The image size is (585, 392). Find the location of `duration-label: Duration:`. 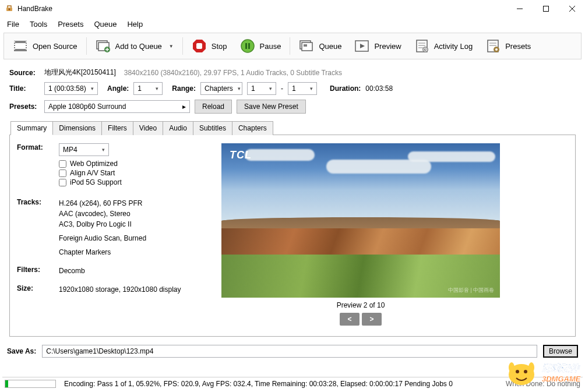

duration-label: Duration: is located at coordinates (345, 89).